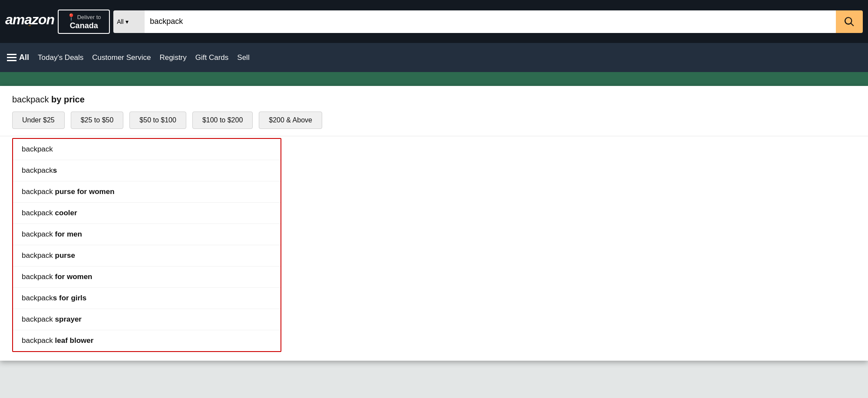 The height and width of the screenshot is (398, 868). I want to click on deliver-to-button: 📍 Deliver to Canada, so click(84, 22).